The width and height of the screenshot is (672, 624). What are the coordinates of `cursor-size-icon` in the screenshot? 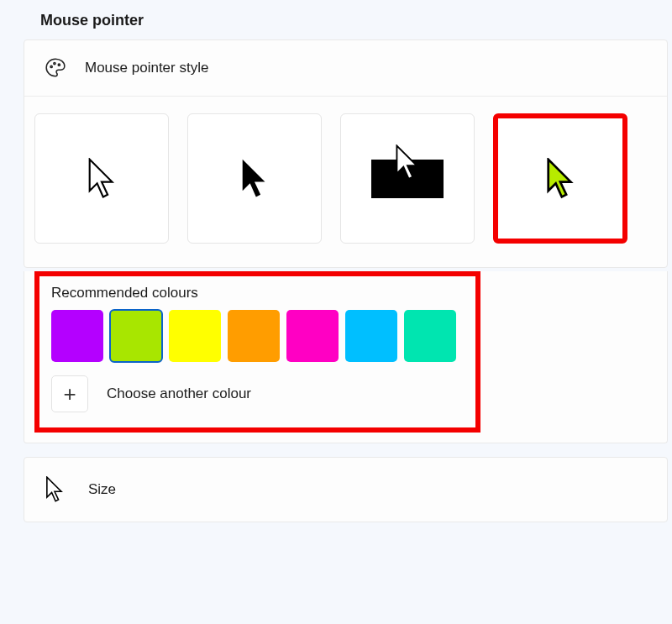 It's located at (55, 490).